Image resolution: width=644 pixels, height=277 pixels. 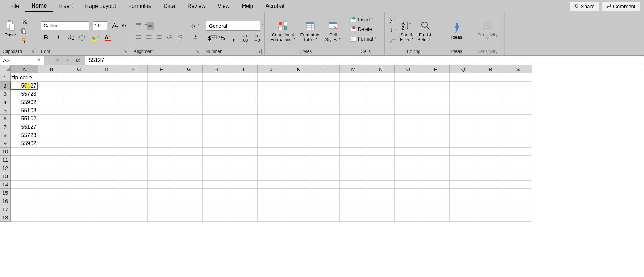 I want to click on column-header: O, so click(x=408, y=69).